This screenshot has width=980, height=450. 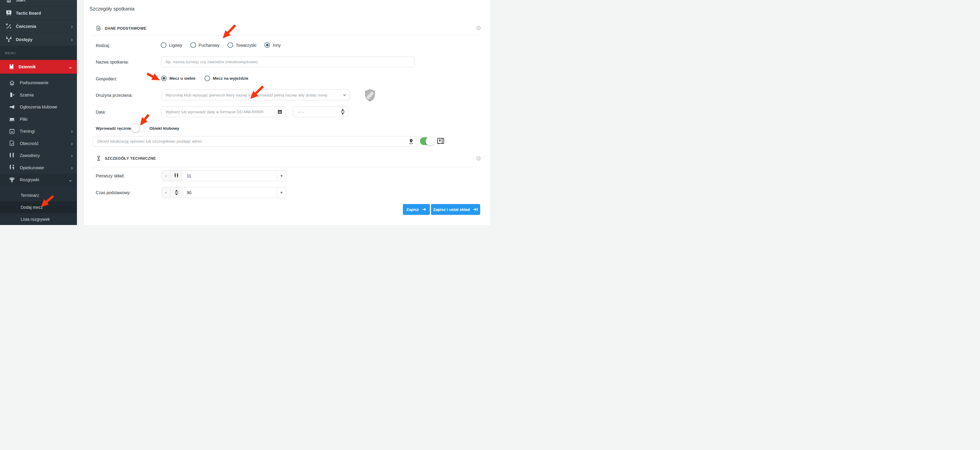 What do you see at coordinates (411, 142) in the screenshot?
I see `map-pin-icon` at bounding box center [411, 142].